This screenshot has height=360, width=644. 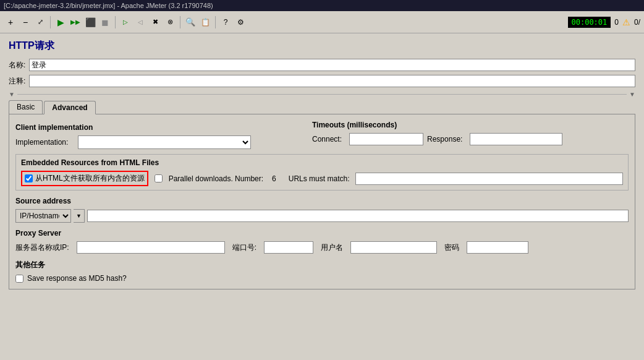 I want to click on panel-title: HTTP请求, so click(x=322, y=46).